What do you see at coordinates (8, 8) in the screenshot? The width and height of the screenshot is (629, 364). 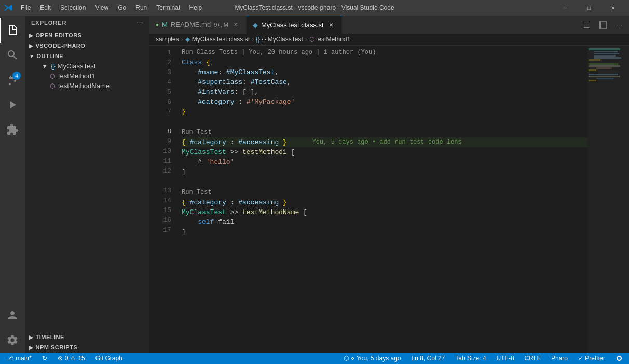 I see `vscode-icon` at bounding box center [8, 8].